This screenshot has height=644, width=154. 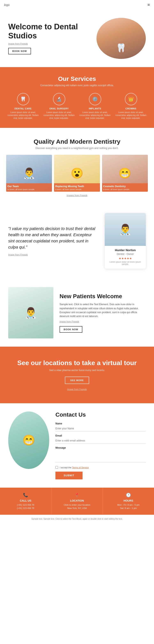 What do you see at coordinates (59, 106) in the screenshot?
I see `service-item-oral-surgery: 🔬 ORAL SURGERY Lorem ipsum dolor sit ame…` at bounding box center [59, 106].